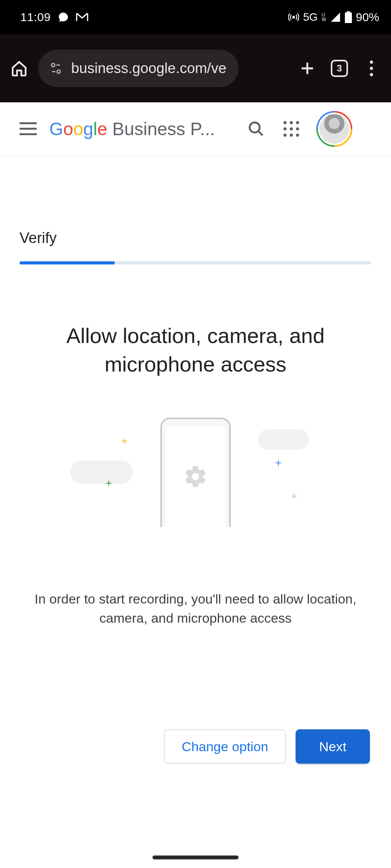 Image resolution: width=391 pixels, height=868 pixels. I want to click on gmail-m-icon, so click(82, 17).